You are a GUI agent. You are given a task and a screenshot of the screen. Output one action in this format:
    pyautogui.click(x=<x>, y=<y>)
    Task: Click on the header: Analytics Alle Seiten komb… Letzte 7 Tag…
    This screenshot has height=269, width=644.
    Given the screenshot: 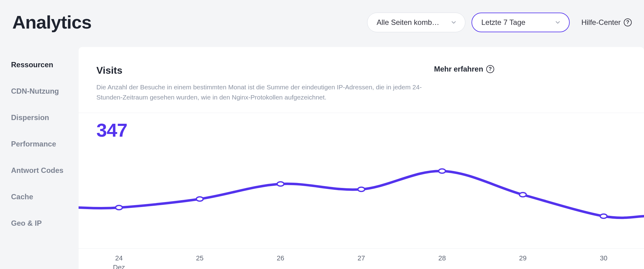 What is the action you would take?
    pyautogui.click(x=322, y=17)
    